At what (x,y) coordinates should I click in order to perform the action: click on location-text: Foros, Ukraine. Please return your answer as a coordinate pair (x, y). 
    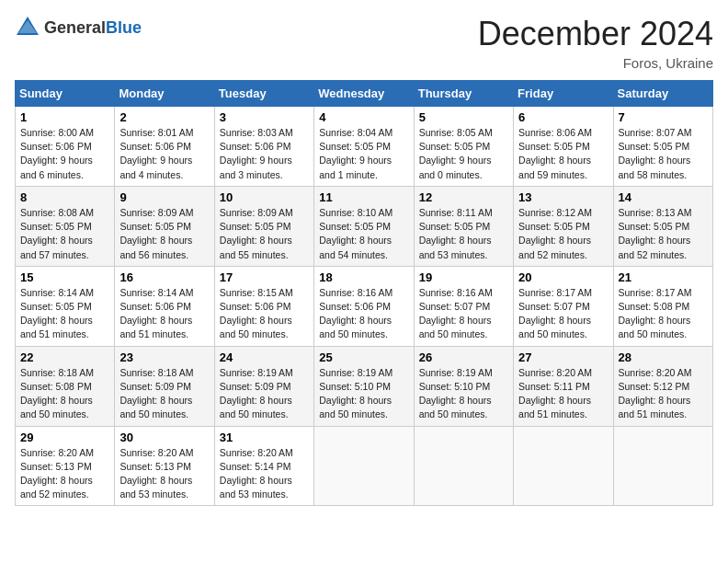
    Looking at the image, I should click on (596, 63).